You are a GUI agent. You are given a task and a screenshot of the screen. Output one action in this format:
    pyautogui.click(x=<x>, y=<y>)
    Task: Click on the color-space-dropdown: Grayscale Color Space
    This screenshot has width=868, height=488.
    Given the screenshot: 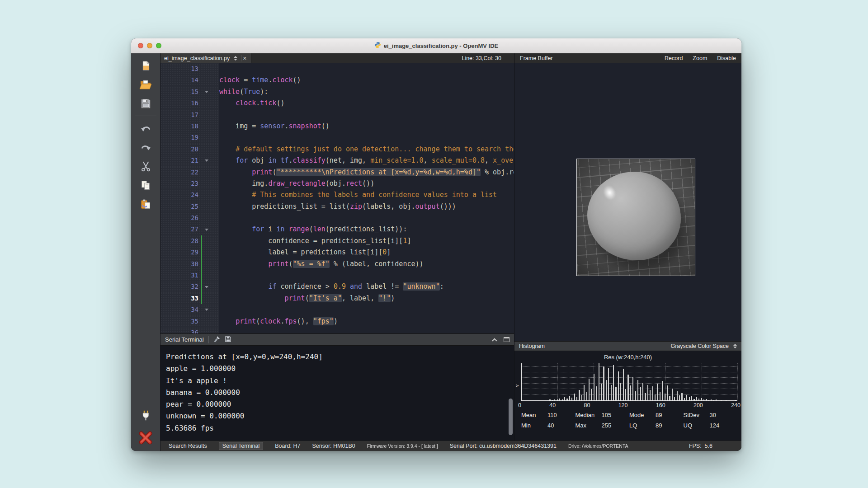 What is the action you would take?
    pyautogui.click(x=700, y=346)
    